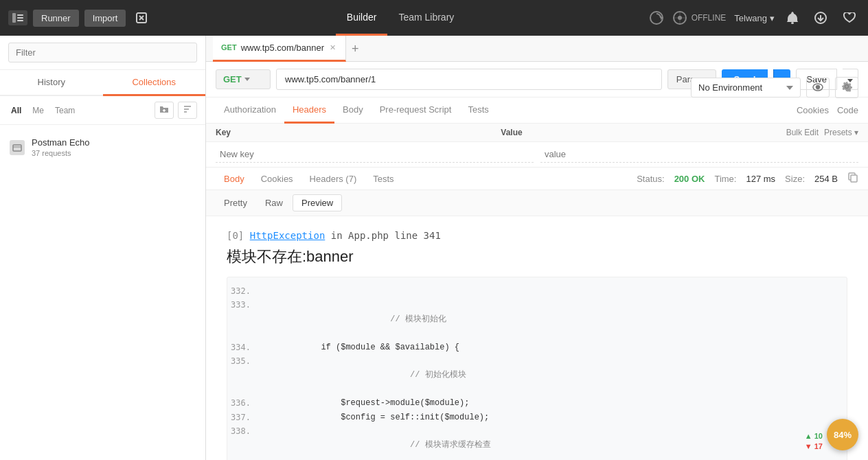 The width and height of the screenshot is (868, 460). I want to click on copy-button, so click(853, 179).